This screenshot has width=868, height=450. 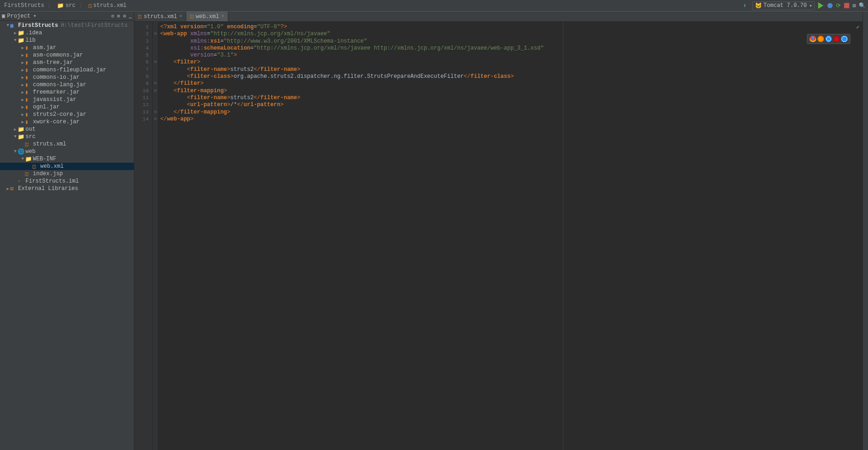 What do you see at coordinates (59, 114) in the screenshot?
I see `tree-label: struts2-core.jar` at bounding box center [59, 114].